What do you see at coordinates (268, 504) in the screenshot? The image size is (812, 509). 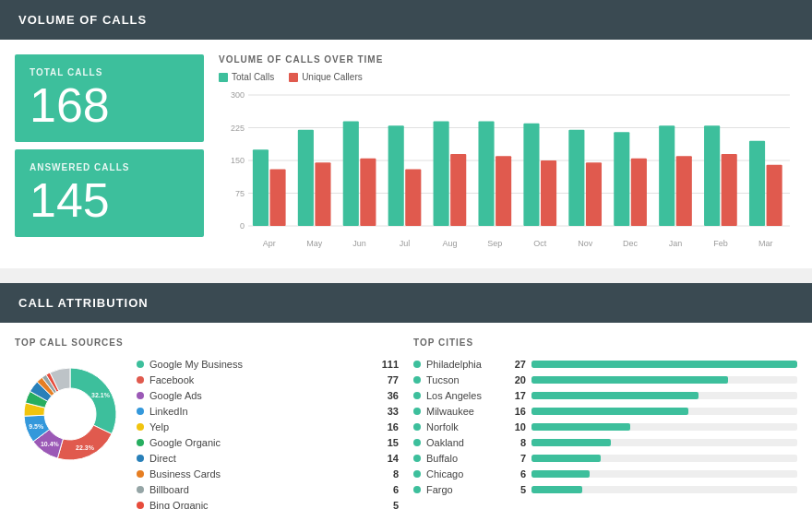 I see `source-row: Bing Organic 5` at bounding box center [268, 504].